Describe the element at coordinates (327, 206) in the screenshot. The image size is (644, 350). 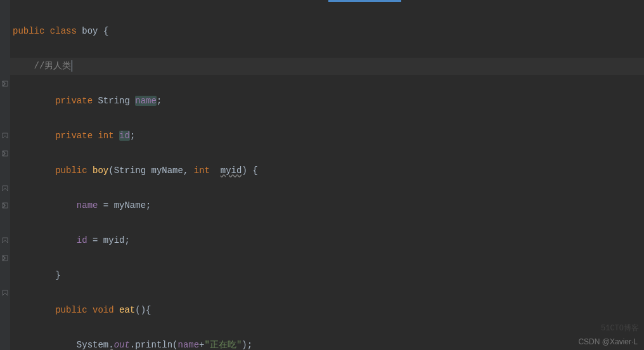
I see `code-line: name = myName;` at that location.